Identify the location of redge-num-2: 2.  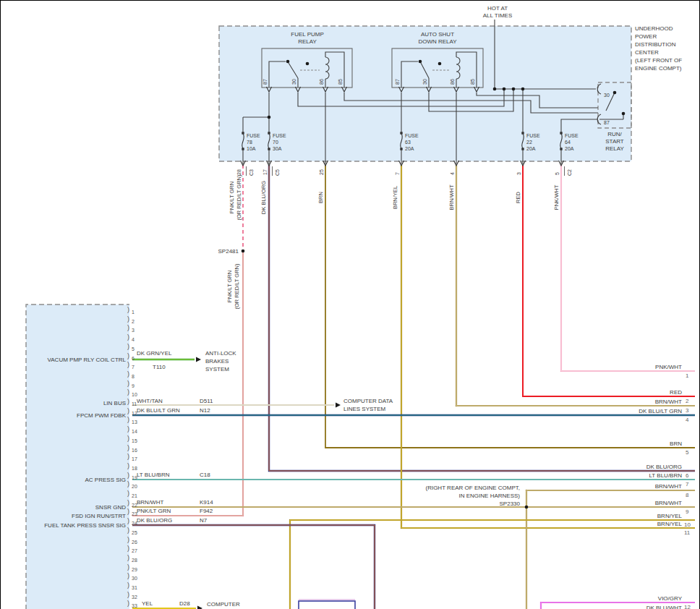
(687, 401).